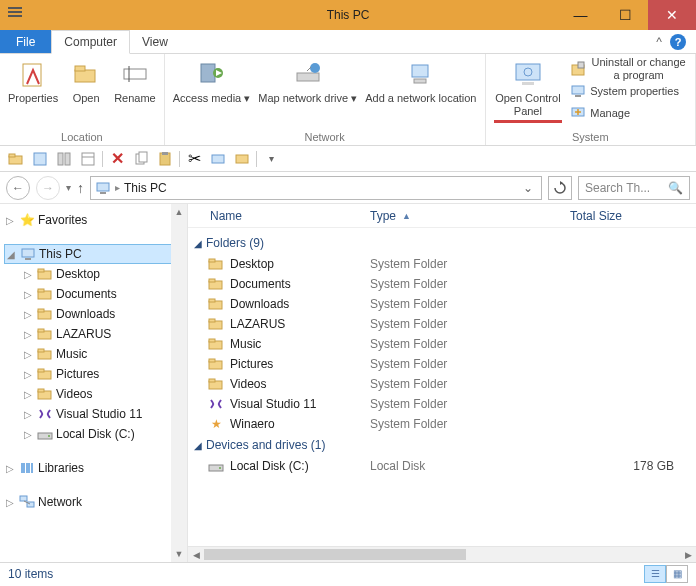  I want to click on back-button: ←, so click(18, 188).